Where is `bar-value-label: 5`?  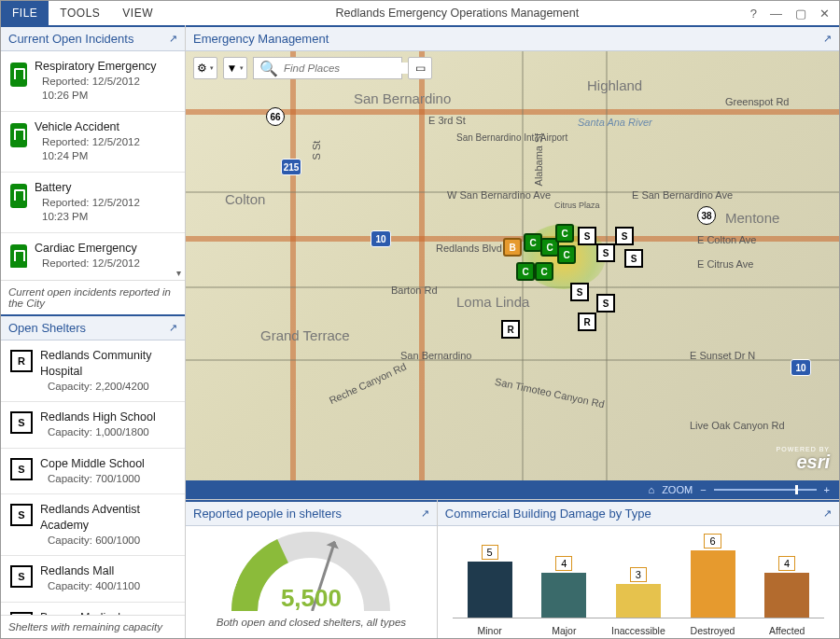 bar-value-label: 5 is located at coordinates (490, 552).